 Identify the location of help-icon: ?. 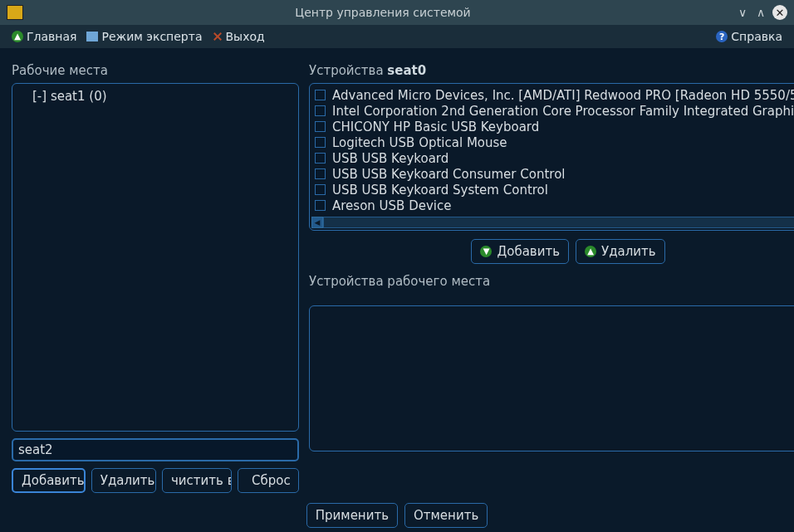
(722, 37).